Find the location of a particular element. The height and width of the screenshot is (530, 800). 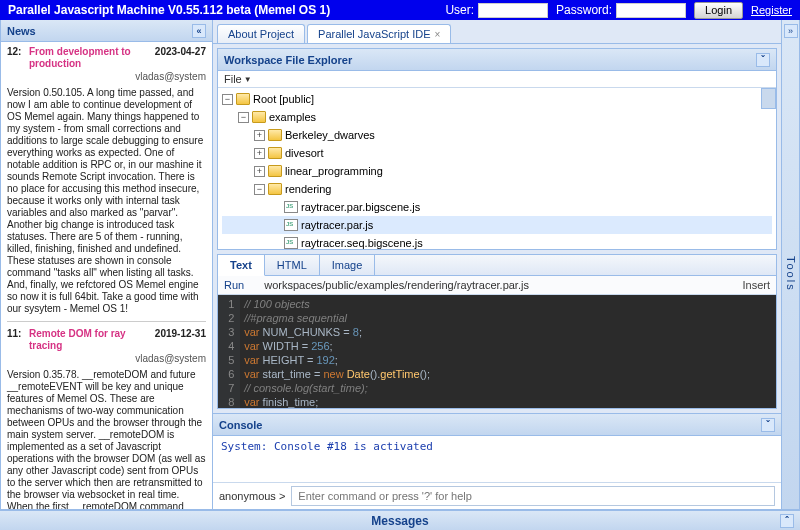

tab-about-project: About Project is located at coordinates (261, 34).